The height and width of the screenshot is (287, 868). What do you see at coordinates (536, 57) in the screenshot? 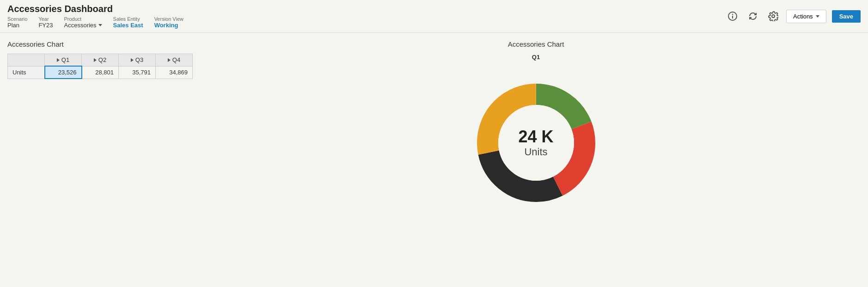
I see `chart-quarter-label: Q1` at bounding box center [536, 57].